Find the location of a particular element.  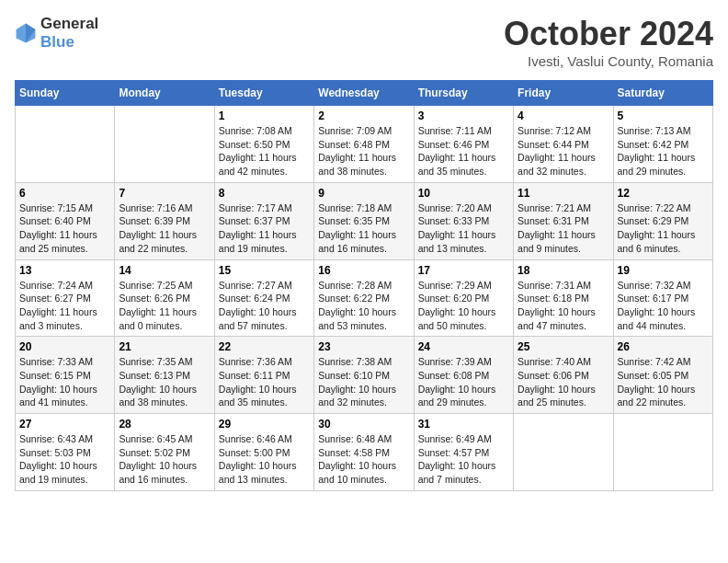

day-number: 29 is located at coordinates (265, 424).